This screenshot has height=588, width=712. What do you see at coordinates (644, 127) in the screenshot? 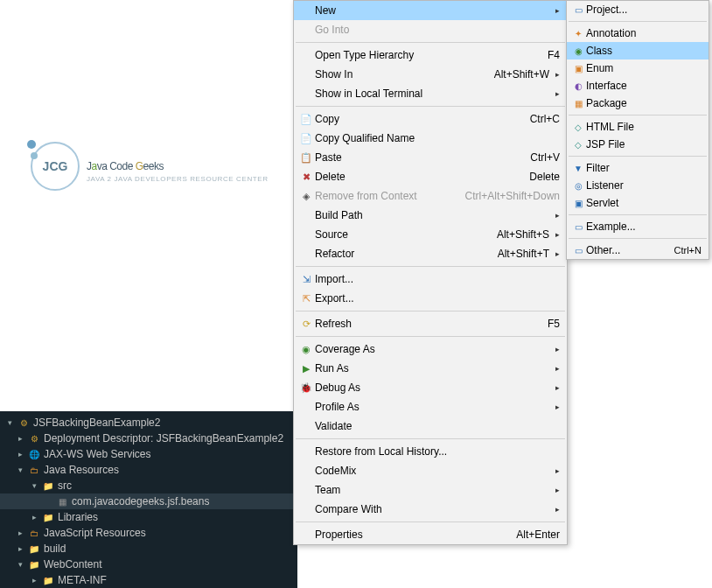
I see `menu-item-label: HTML File` at bounding box center [644, 127].